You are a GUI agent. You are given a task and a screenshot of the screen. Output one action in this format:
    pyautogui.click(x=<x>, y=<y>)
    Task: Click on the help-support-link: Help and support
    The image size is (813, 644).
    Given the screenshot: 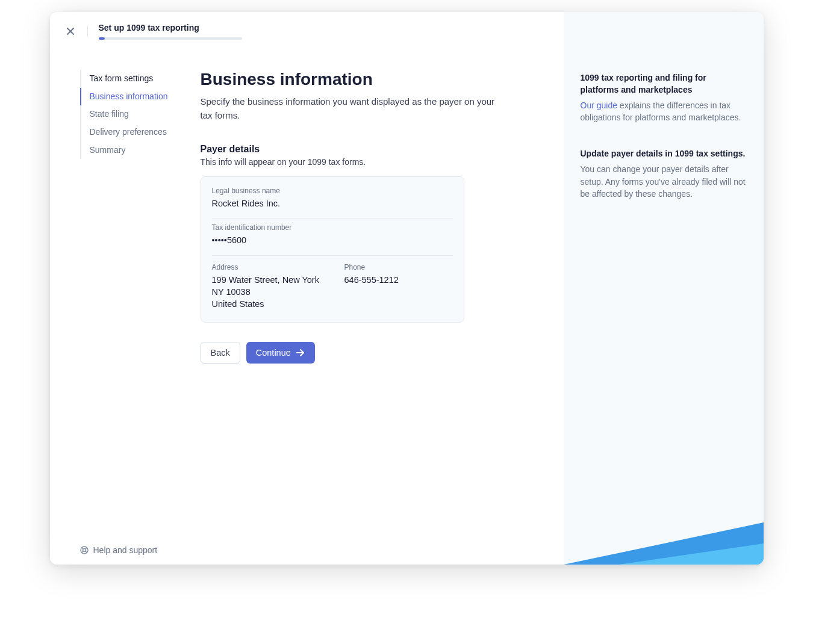 What is the action you would take?
    pyautogui.click(x=119, y=550)
    